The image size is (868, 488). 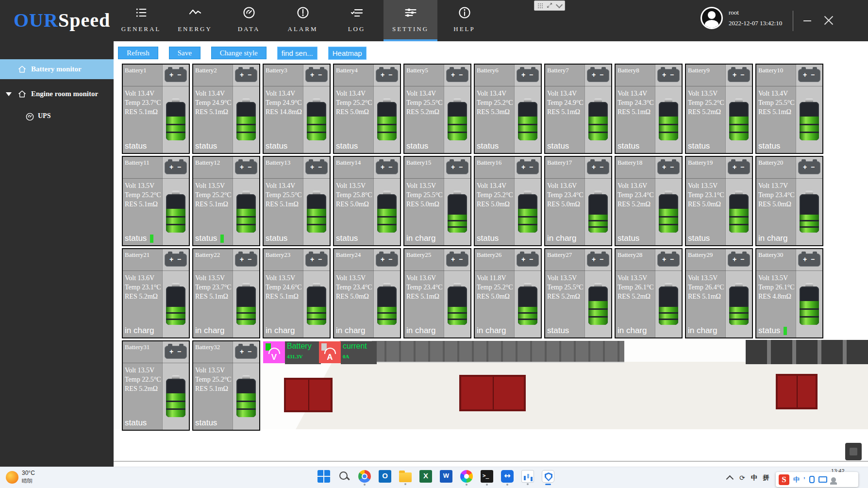 What do you see at coordinates (550, 6) in the screenshot?
I see `window-mini-toolbar` at bounding box center [550, 6].